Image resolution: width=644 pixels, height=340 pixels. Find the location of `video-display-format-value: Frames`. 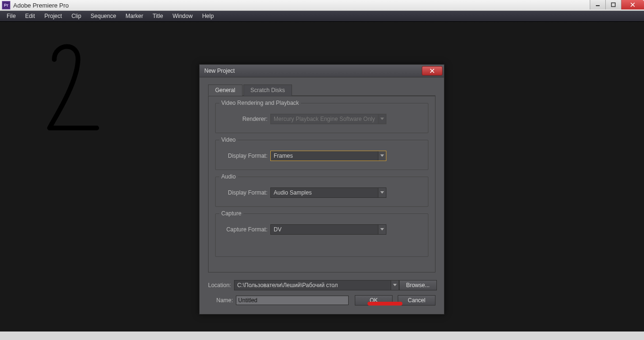

video-display-format-value: Frames is located at coordinates (283, 156).